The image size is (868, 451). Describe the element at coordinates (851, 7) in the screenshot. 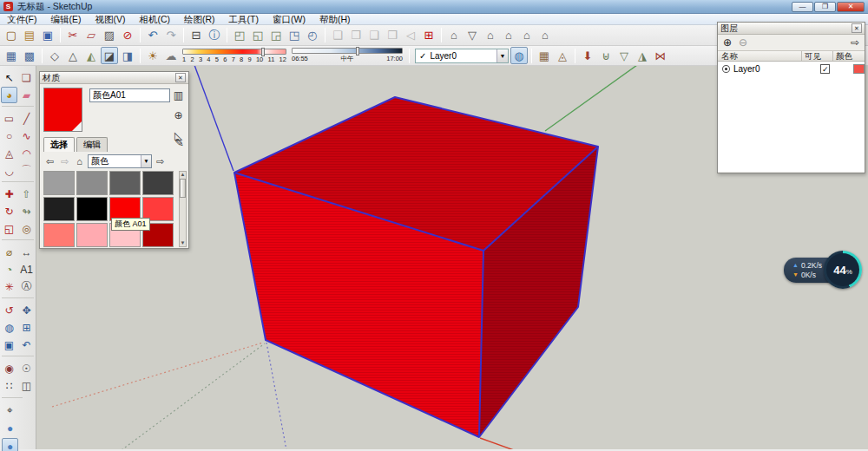

I see `close-button: ✕` at that location.